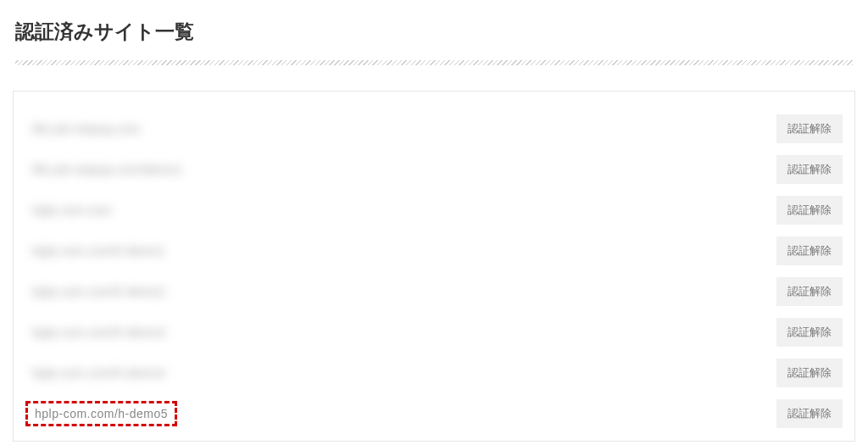 The height and width of the screenshot is (445, 868). What do you see at coordinates (72, 210) in the screenshot?
I see `site-url-label: hplp-com.com` at bounding box center [72, 210].